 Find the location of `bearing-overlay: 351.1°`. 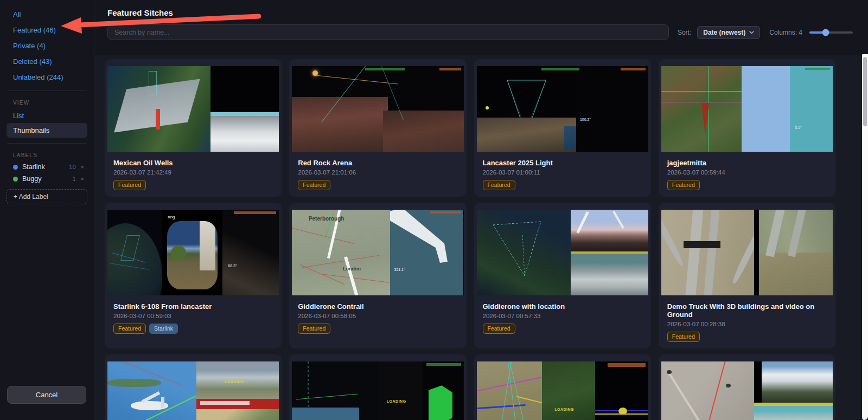

bearing-overlay: 351.1° is located at coordinates (400, 270).